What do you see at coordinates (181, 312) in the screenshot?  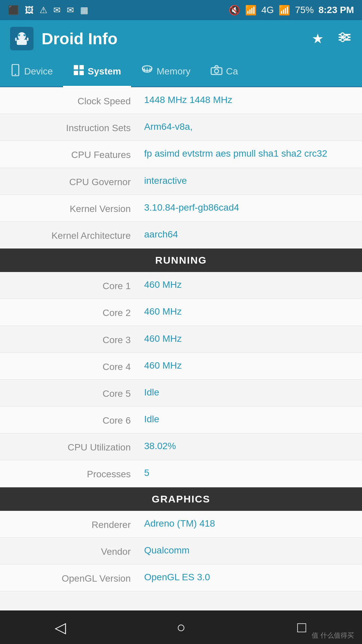 I see `row-core2: Core 2 460 MHz` at bounding box center [181, 312].